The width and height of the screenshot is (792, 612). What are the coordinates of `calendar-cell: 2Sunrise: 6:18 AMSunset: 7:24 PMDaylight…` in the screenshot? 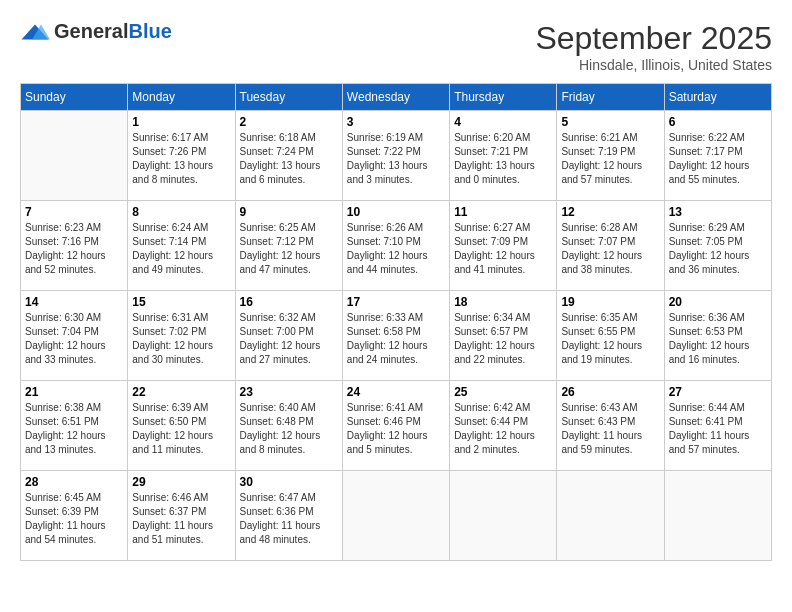 It's located at (288, 156).